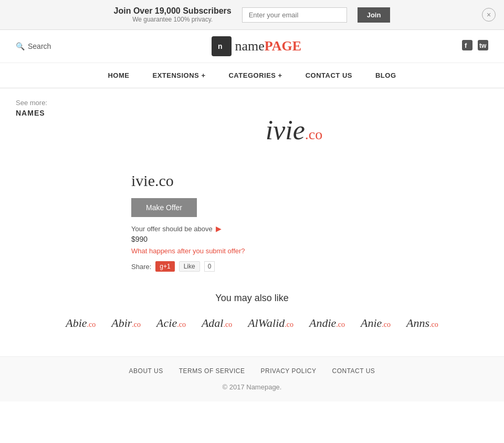  Describe the element at coordinates (34, 46) in the screenshot. I see `search-trigger: 🔍 Search` at that location.